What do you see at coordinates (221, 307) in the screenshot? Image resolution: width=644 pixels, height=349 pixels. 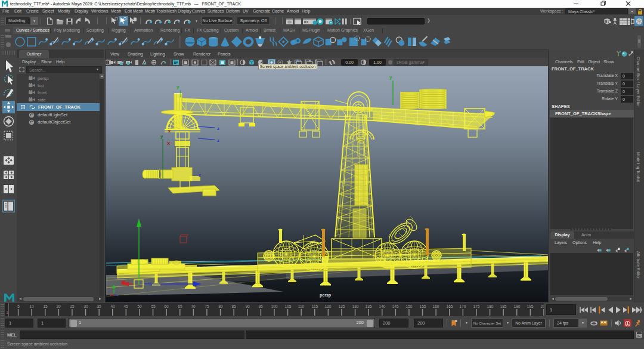 I see `svg-text: 80` at bounding box center [221, 307].